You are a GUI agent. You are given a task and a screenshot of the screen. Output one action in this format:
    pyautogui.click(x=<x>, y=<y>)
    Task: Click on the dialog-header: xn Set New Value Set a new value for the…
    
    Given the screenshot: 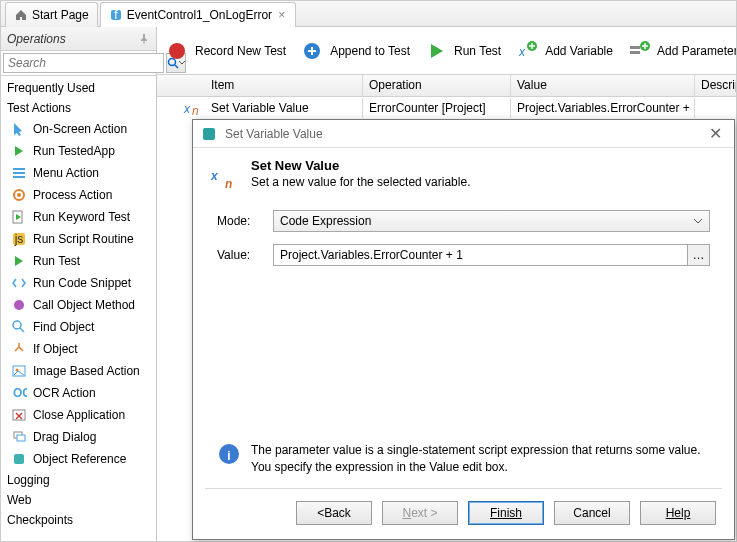 What is the action you would take?
    pyautogui.click(x=464, y=176)
    